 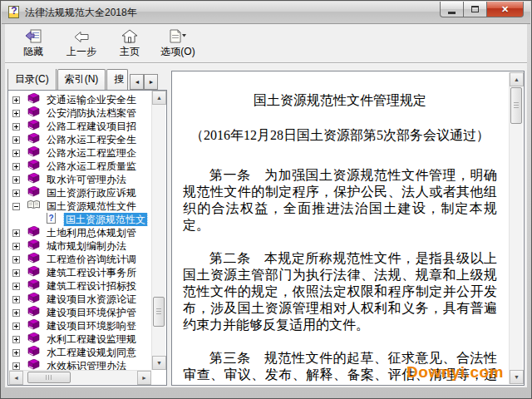 What do you see at coordinates (33, 52) in the screenshot?
I see `hide-button-label: 隐藏` at bounding box center [33, 52].